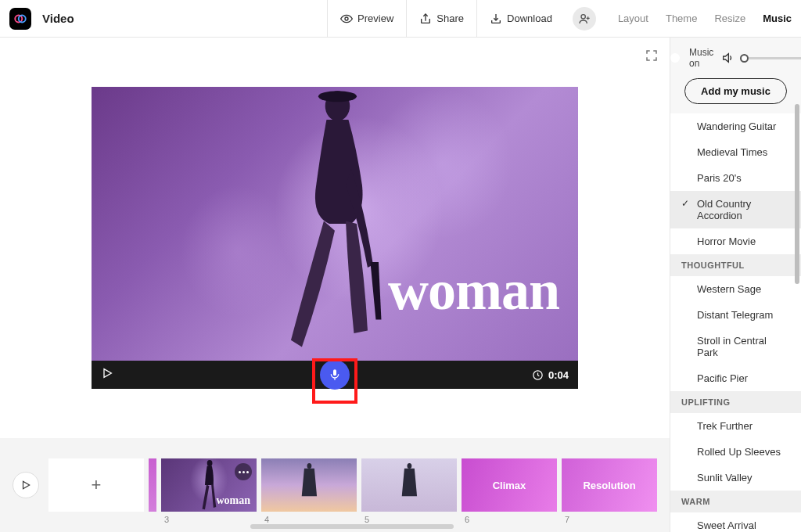 The height and width of the screenshot is (532, 801). I want to click on overlay-text: woman, so click(474, 291).